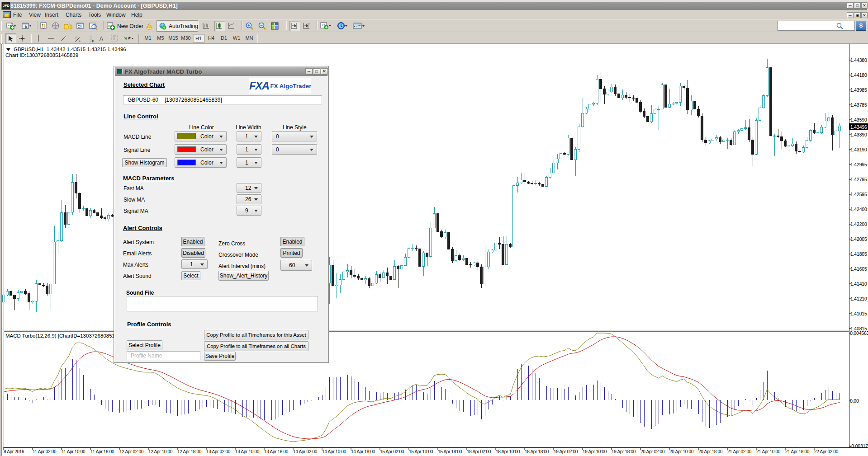 The height and width of the screenshot is (456, 868). Describe the element at coordinates (334, 452) in the screenshot. I see `svg-text: 14 Apr 10:00` at that location.